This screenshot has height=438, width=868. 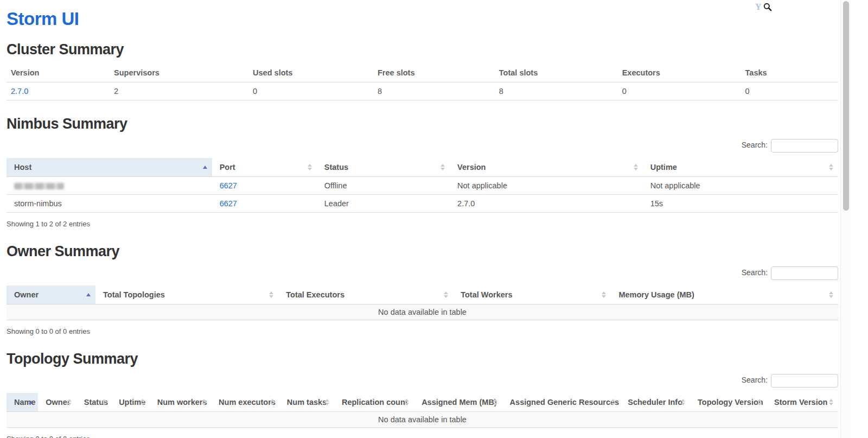 I want to click on column-header-total-workers: Total Workers, so click(x=532, y=295).